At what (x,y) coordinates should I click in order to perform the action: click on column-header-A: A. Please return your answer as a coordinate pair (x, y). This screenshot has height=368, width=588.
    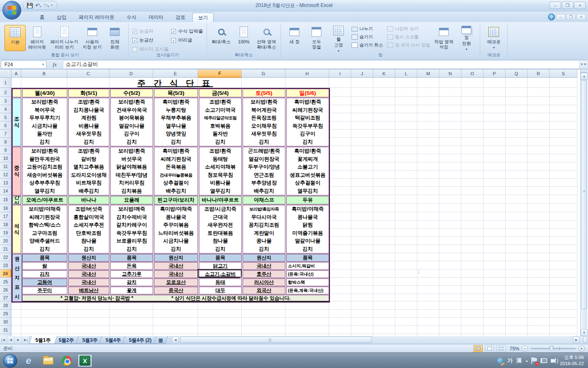
    Looking at the image, I should click on (16, 74).